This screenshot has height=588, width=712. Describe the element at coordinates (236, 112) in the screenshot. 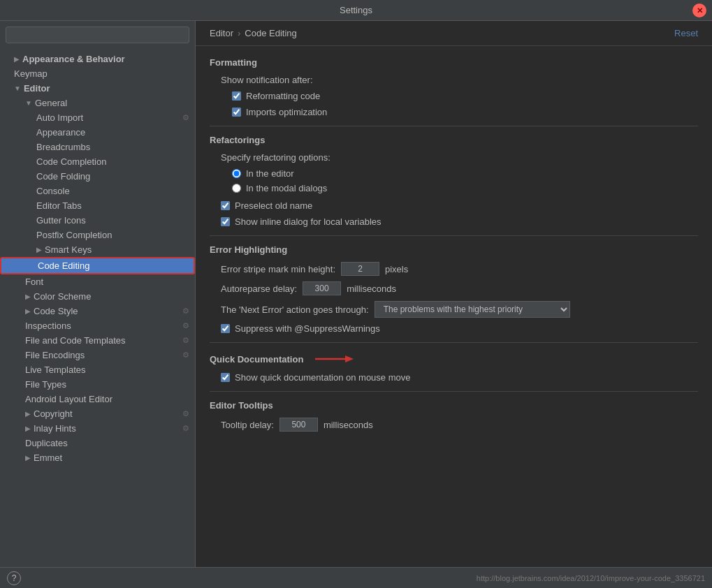

I see `imports-optimization-checkbox` at that location.